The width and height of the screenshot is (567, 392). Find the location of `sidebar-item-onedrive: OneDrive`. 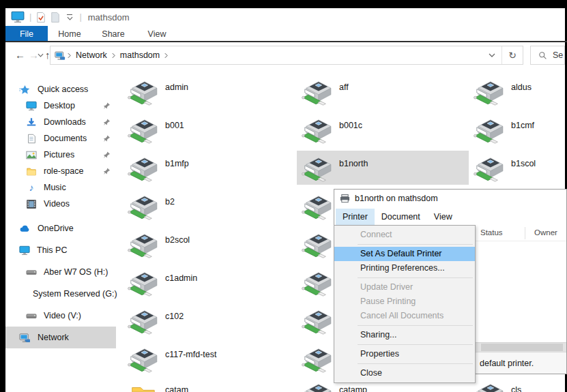

sidebar-item-onedrive: OneDrive is located at coordinates (61, 228).